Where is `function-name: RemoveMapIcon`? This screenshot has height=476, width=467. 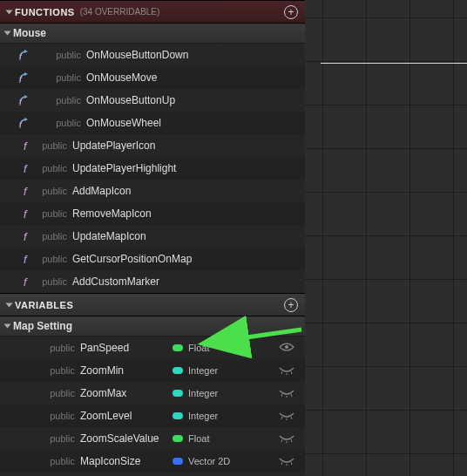 function-name: RemoveMapIcon is located at coordinates (112, 214).